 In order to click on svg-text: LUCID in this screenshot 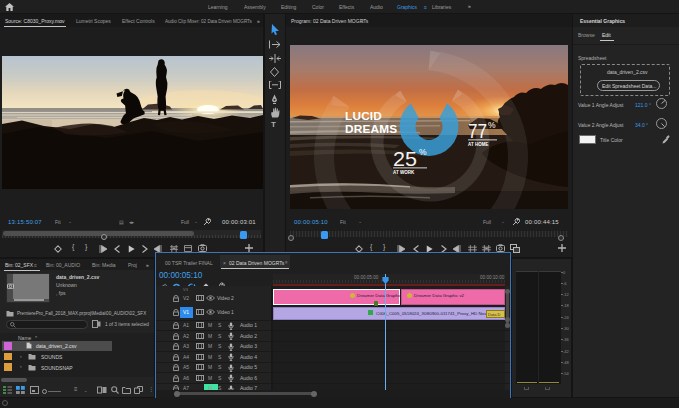, I will do `click(364, 116)`.